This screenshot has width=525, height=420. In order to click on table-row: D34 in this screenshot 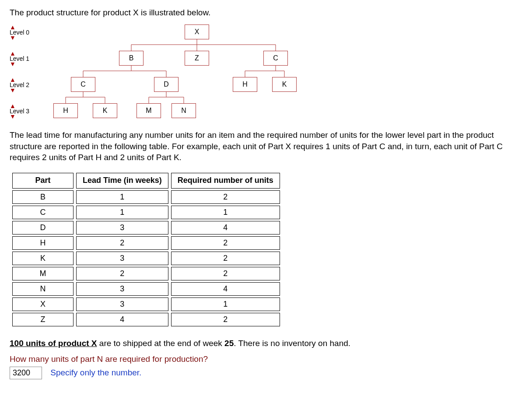, I will do `click(146, 228)`.